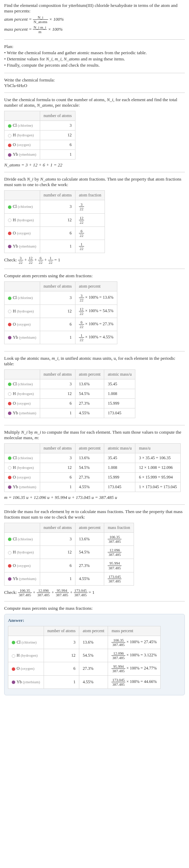  Describe the element at coordinates (94, 21) in the screenshot. I see `intro-section: Find the elemental composition for ytter…` at that location.